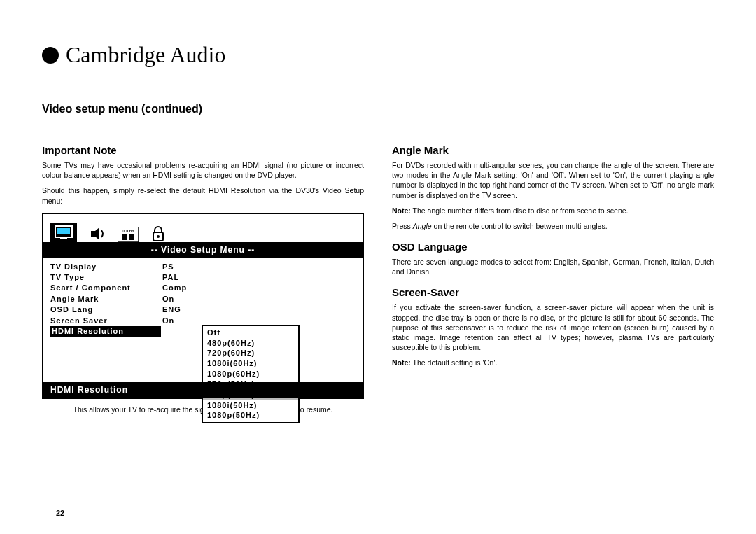  Describe the element at coordinates (553, 267) in the screenshot. I see `osd-language-body: There are seven language modes to select…` at that location.